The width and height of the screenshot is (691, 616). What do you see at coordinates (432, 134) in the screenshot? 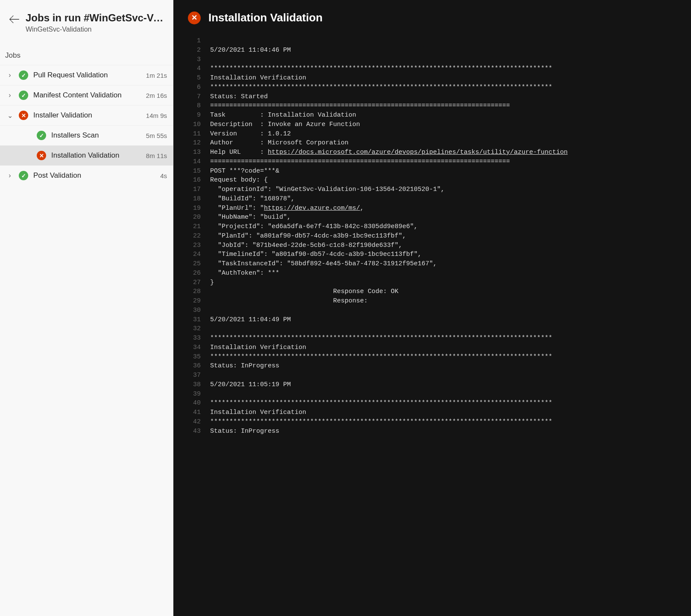
I see `log-line: 11Version : 1.0.12` at bounding box center [432, 134].